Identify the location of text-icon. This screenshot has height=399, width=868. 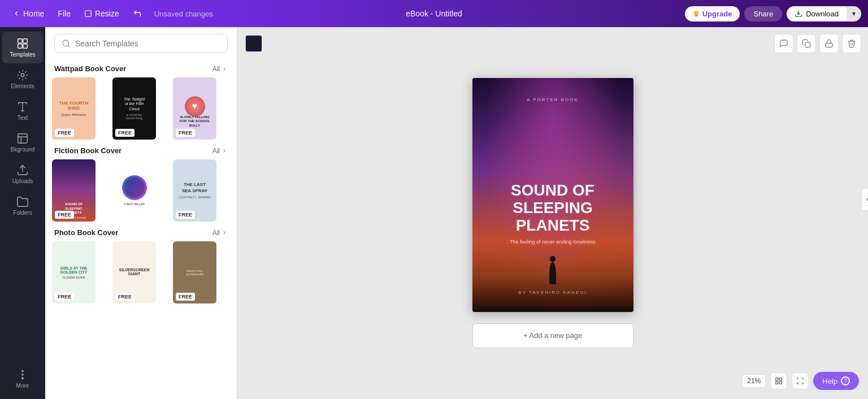
(23, 107).